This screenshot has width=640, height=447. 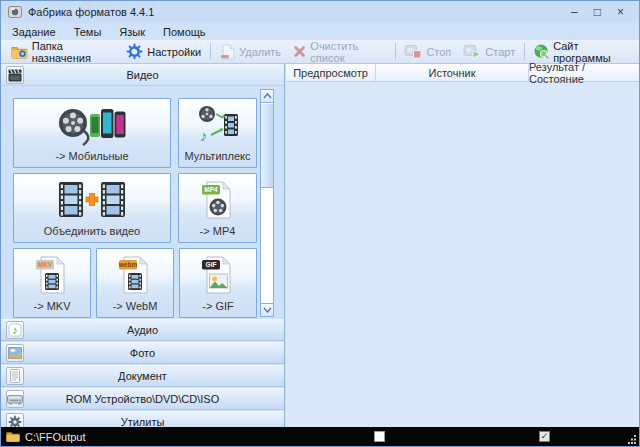 What do you see at coordinates (174, 52) in the screenshot?
I see `settings-label: Настройки` at bounding box center [174, 52].